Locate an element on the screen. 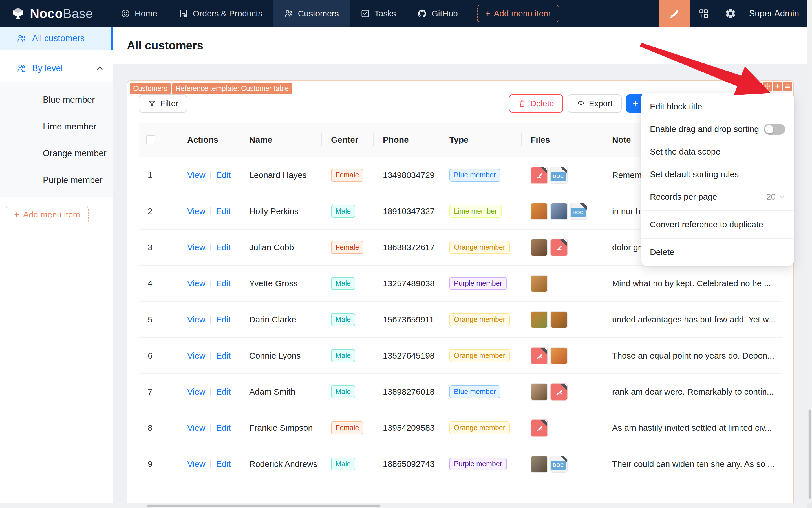 This screenshot has height=508, width=812. filter-button: Filter is located at coordinates (163, 103).